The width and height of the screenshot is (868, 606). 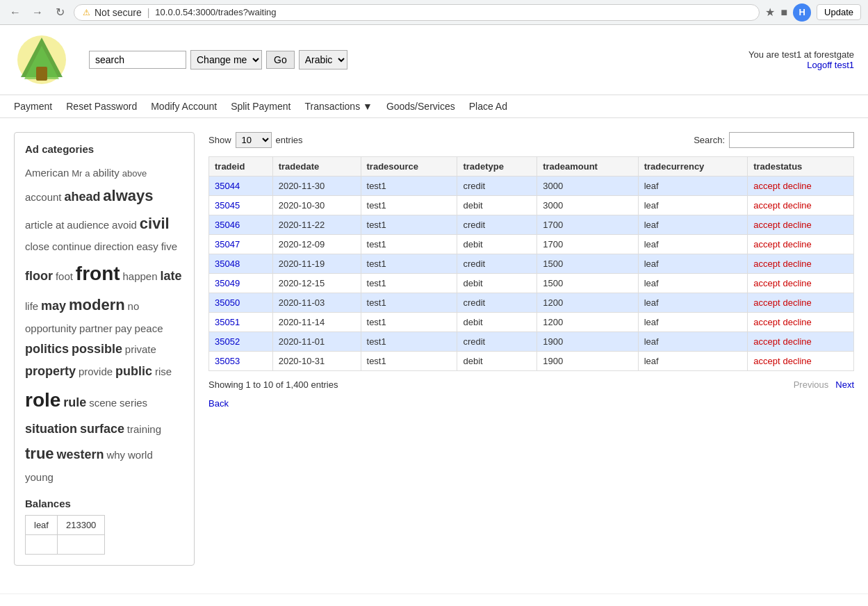 I want to click on word-cloud-item: account, so click(x=43, y=197).